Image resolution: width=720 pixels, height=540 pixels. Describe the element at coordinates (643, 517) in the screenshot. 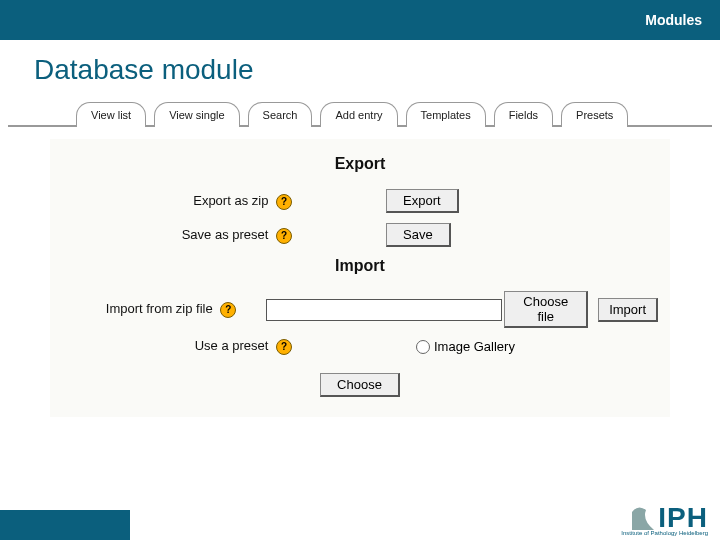

I see `logo-icon` at that location.